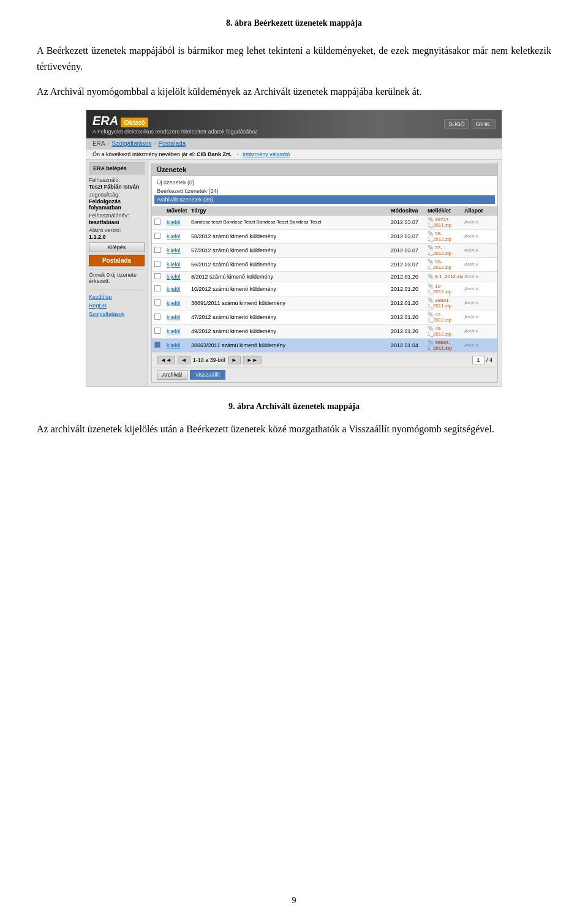 This screenshot has width=588, height=924. What do you see at coordinates (116, 247) in the screenshot?
I see `exit-button: Kilépés` at bounding box center [116, 247].